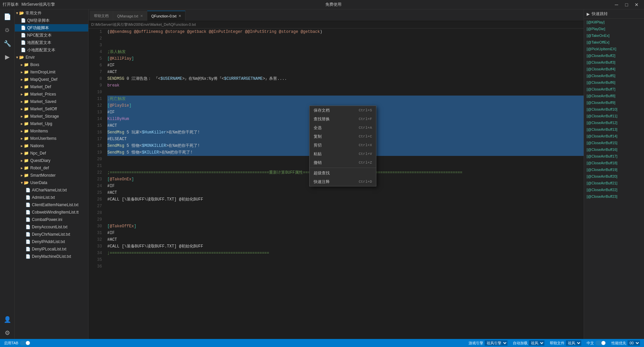 This screenshot has height=347, width=644. Describe the element at coordinates (614, 176) in the screenshot. I see `jump-item-23: [@CloseArrBuff20]` at that location.